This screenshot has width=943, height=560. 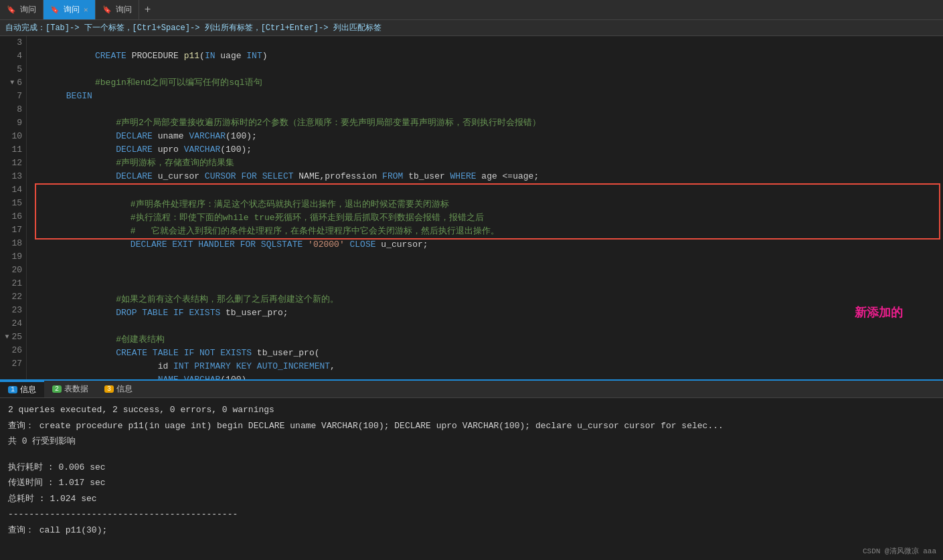 I want to click on bottom-tab-table-label: 表数据, so click(x=76, y=389).